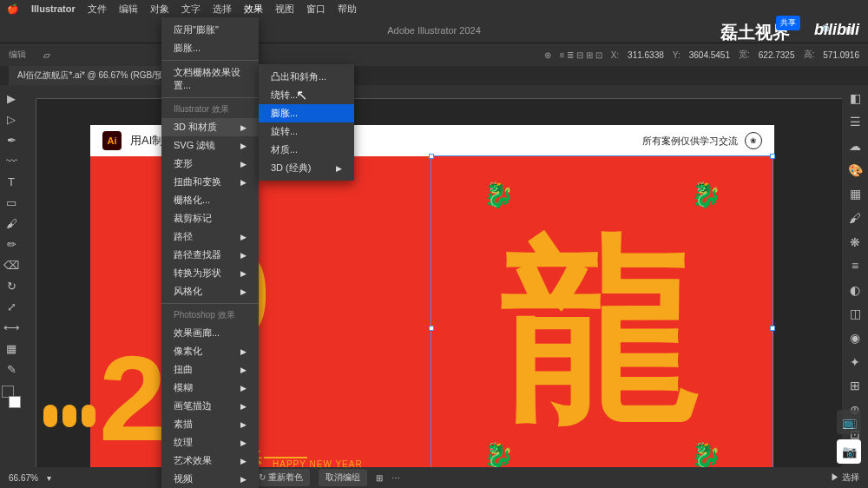 Image resolution: width=868 pixels, height=488 pixels. What do you see at coordinates (11, 140) in the screenshot?
I see `pen-tool-icon: ✒` at bounding box center [11, 140].